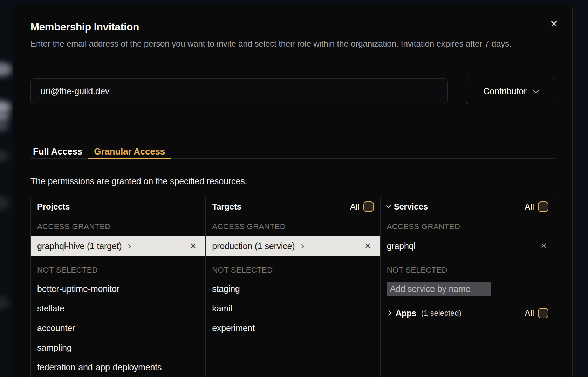  Describe the element at coordinates (59, 151) in the screenshot. I see `tab-full-access: Full Access` at that location.